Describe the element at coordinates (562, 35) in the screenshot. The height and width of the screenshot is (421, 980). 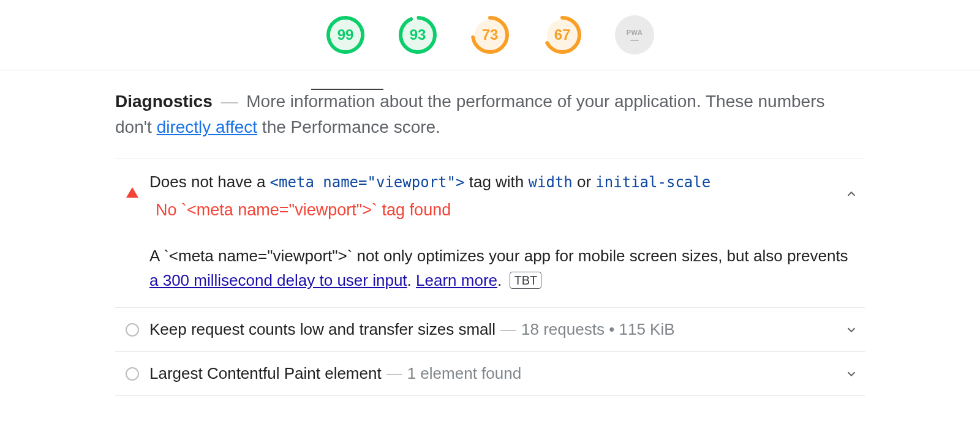
I see `score-value: 67` at that location.